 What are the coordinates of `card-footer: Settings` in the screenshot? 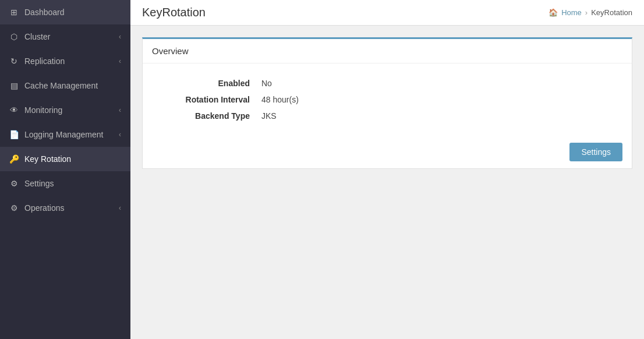 It's located at (387, 152).